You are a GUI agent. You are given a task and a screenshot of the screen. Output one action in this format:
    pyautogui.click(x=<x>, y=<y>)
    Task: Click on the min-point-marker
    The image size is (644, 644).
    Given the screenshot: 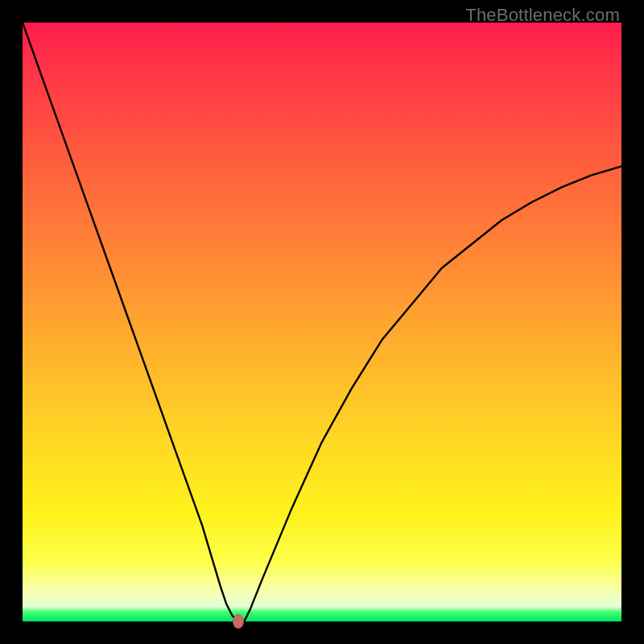 What is the action you would take?
    pyautogui.click(x=238, y=621)
    